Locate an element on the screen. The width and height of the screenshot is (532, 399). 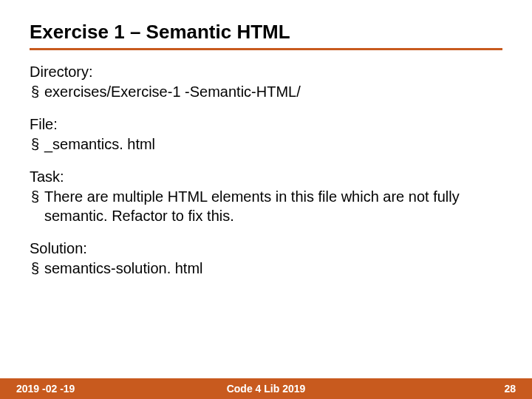
solution-text: semantics-solution. html is located at coordinates (273, 268).